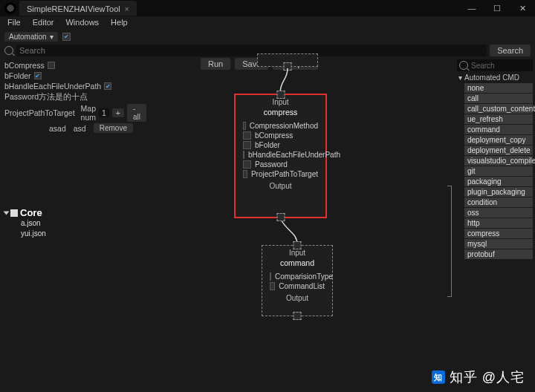 This screenshot has height=392, width=535. I want to click on titlebar: SimpleRENZHAIViewTool × — ☐ ✕, so click(268, 8).